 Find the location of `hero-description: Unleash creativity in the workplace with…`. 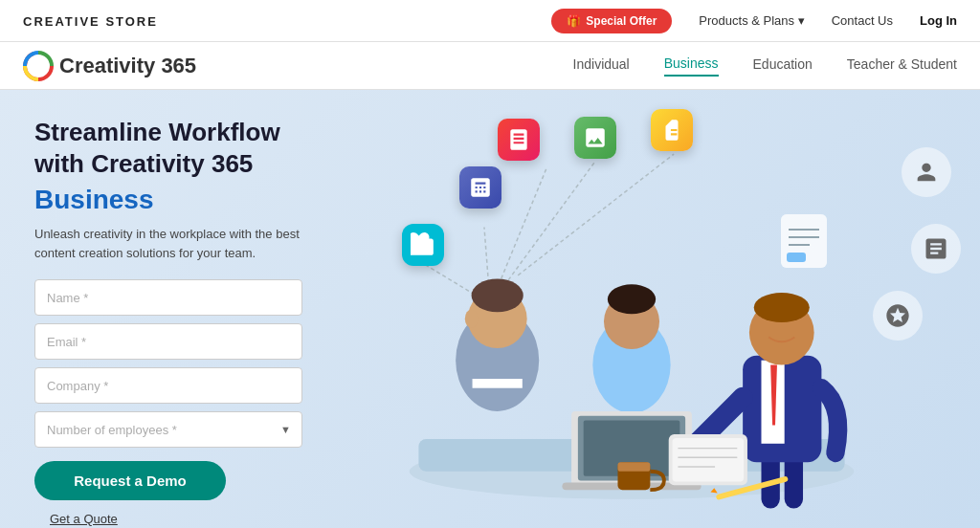

hero-description: Unleash creativity in the workplace with… is located at coordinates (168, 243).